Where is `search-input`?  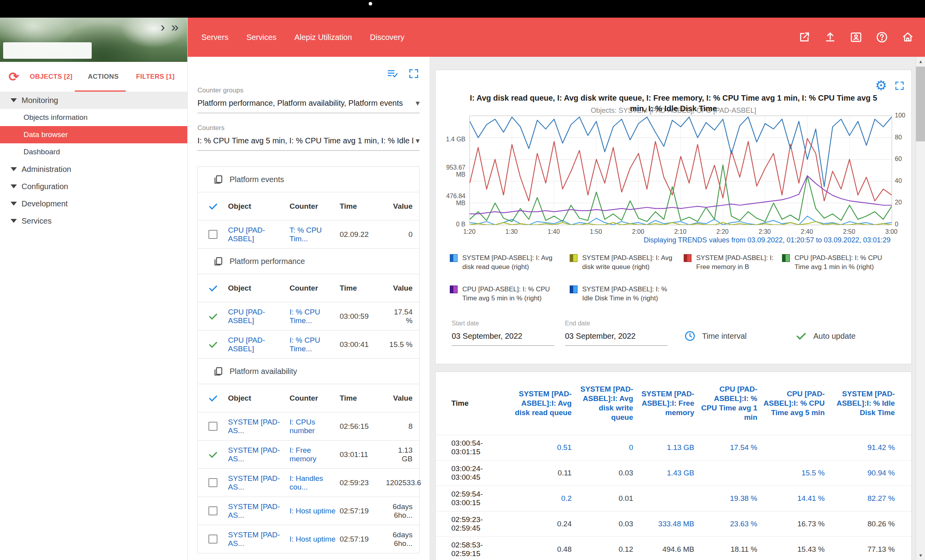
search-input is located at coordinates (55, 51).